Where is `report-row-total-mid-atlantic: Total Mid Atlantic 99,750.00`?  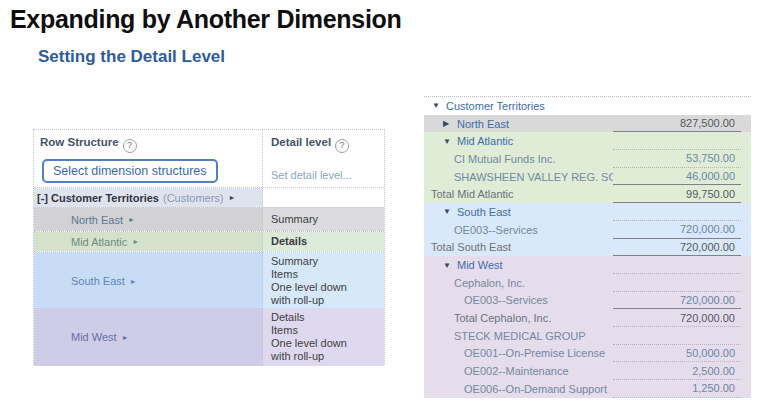
report-row-total-mid-atlantic: Total Mid Atlantic 99,750.00 is located at coordinates (588, 194).